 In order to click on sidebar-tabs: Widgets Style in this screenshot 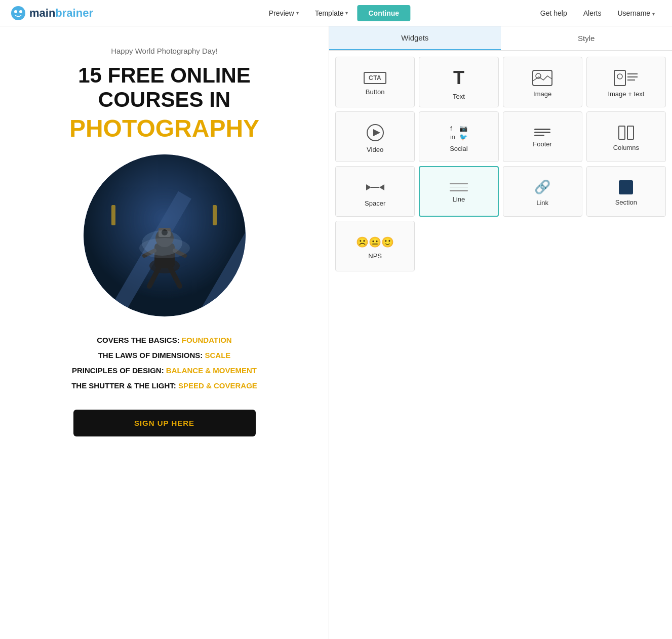, I will do `click(500, 38)`.